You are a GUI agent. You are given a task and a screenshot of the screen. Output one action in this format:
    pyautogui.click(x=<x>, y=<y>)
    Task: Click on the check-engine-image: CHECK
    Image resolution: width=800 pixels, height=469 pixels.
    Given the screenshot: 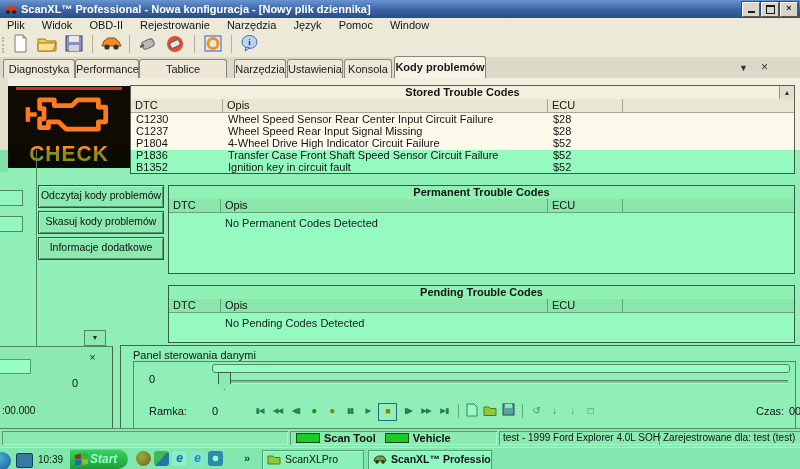 What is the action you would take?
    pyautogui.click(x=69, y=127)
    